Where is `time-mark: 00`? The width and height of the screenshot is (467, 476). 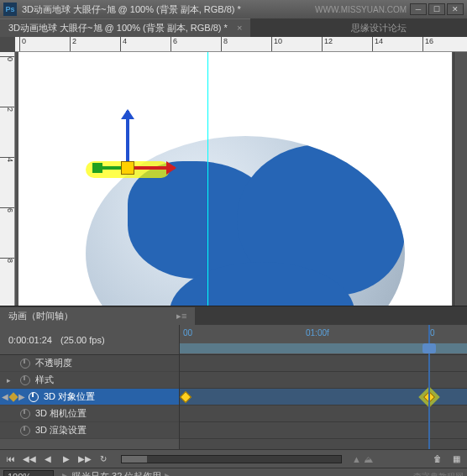 time-mark: 00 is located at coordinates (188, 332).